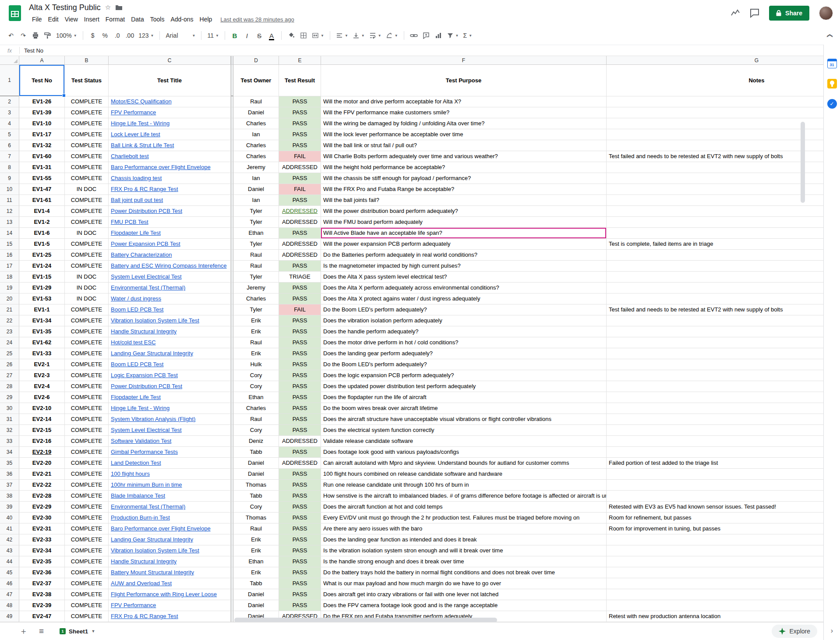 This screenshot has width=840, height=640. I want to click on cell-D20: Charles, so click(256, 299).